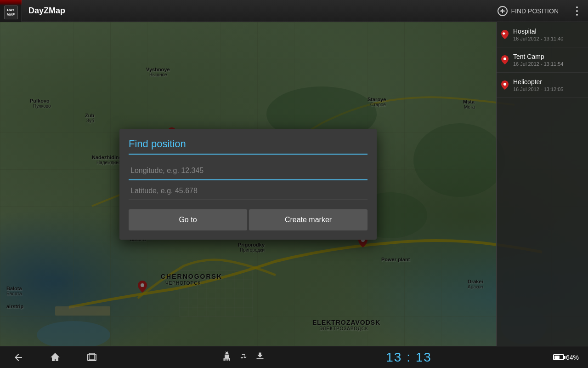  I want to click on android-icon, so click(227, 357).